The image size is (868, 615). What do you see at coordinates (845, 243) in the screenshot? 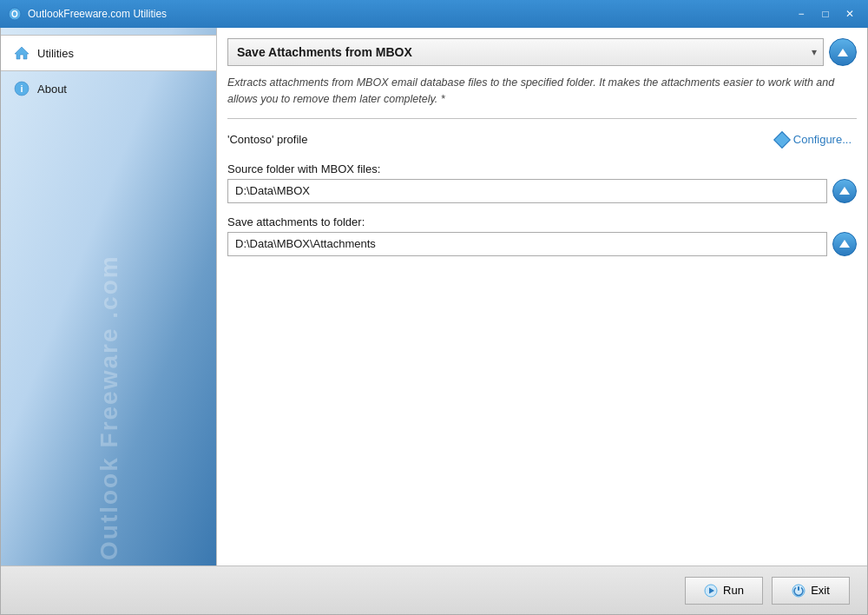
I see `save-folder-up-icon` at bounding box center [845, 243].